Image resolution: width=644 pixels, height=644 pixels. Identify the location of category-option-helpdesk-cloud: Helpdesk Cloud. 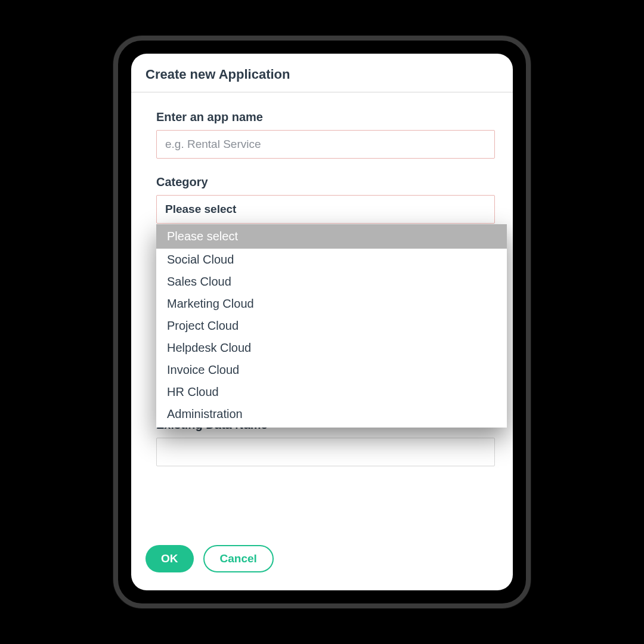
(332, 348).